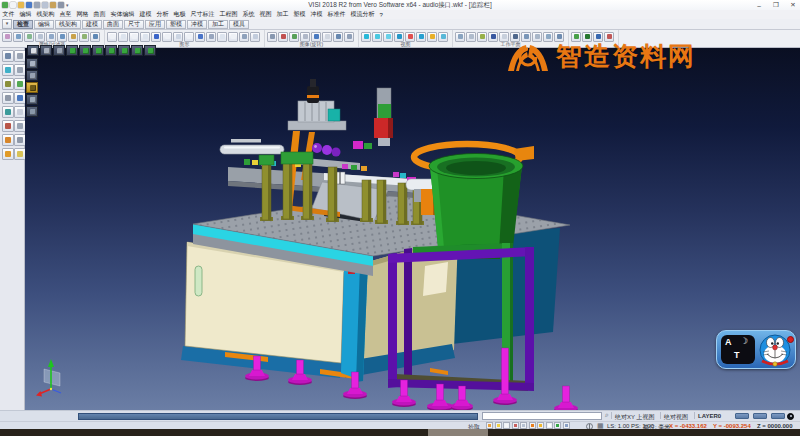 This screenshot has height=436, width=800. Describe the element at coordinates (92, 24) in the screenshot. I see `tab-3: 建模` at that location.